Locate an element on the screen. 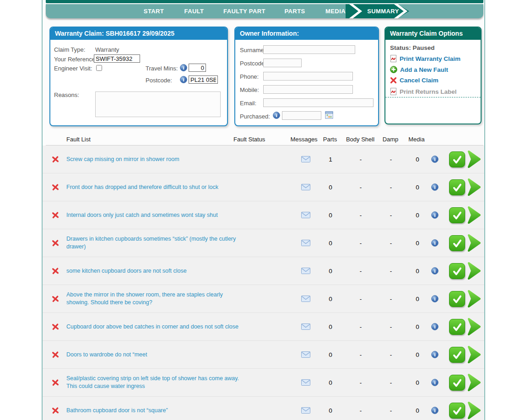  add-new-fault-link: Add a New Fault is located at coordinates (419, 70).